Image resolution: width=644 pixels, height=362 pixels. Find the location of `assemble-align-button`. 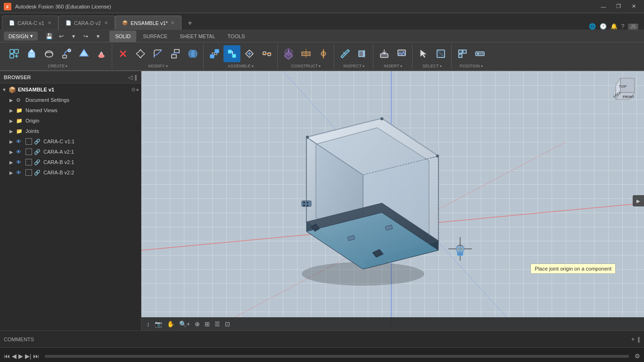

assemble-align-button is located at coordinates (267, 54).